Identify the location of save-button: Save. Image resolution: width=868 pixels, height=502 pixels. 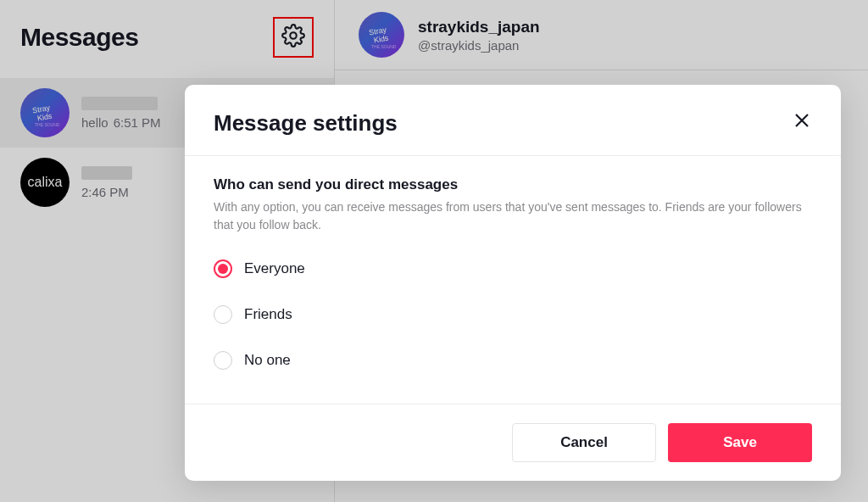
(740, 443).